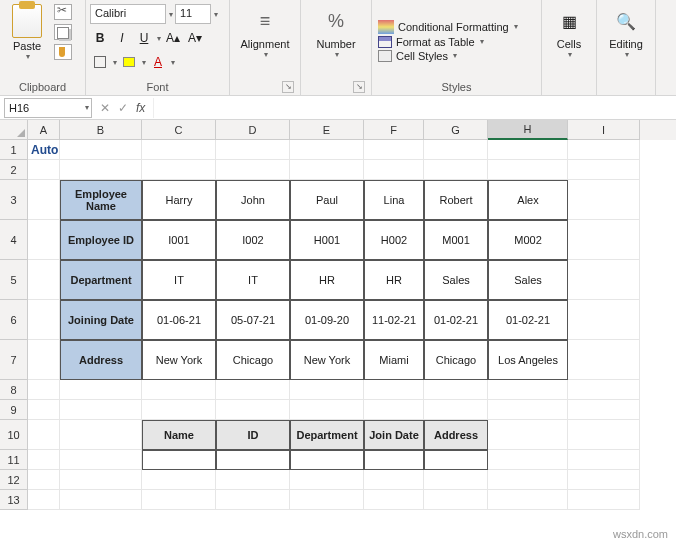  What do you see at coordinates (44, 130) in the screenshot?
I see `col-header-a: A` at bounding box center [44, 130].